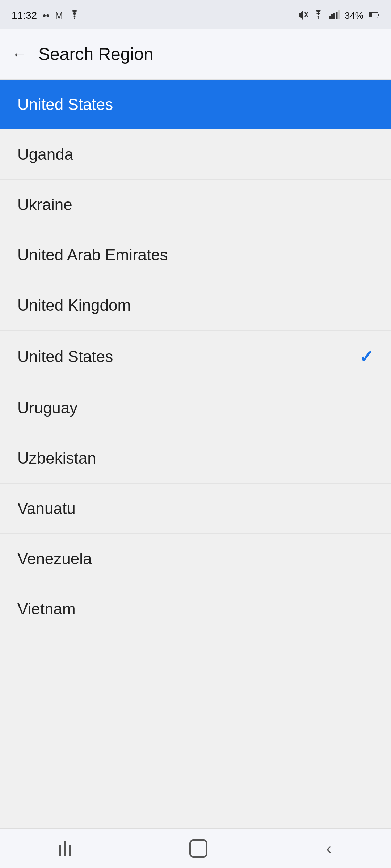 The height and width of the screenshot is (868, 391). I want to click on list-item-label: Vietnam, so click(46, 609).